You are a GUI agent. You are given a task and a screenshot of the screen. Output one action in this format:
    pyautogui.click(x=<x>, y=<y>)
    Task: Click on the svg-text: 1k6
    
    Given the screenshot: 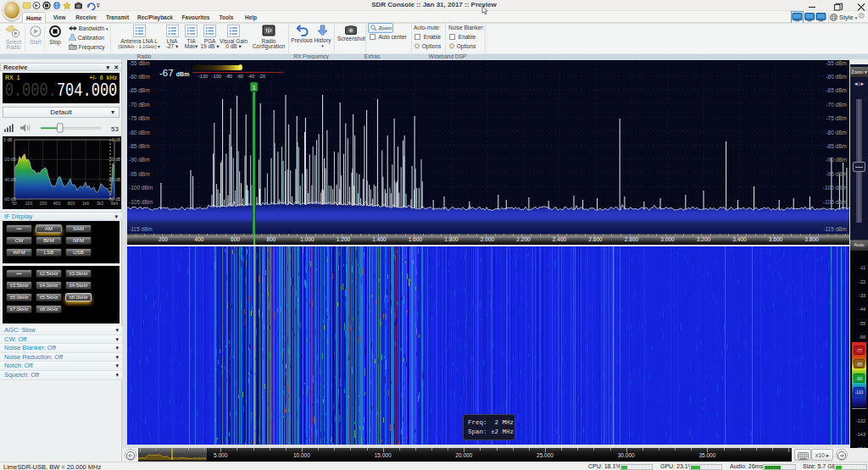 What is the action you would take?
    pyautogui.click(x=86, y=203)
    